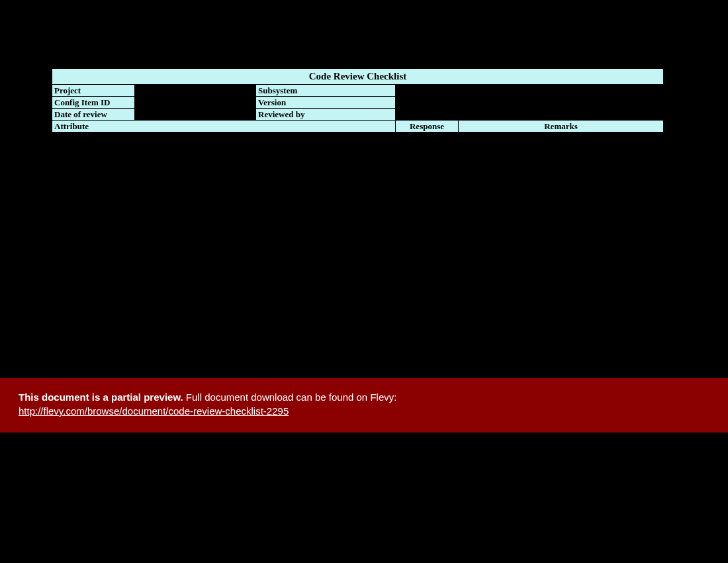 The width and height of the screenshot is (728, 563). What do you see at coordinates (94, 115) in the screenshot?
I see `meta-label-date: Date of review` at bounding box center [94, 115].